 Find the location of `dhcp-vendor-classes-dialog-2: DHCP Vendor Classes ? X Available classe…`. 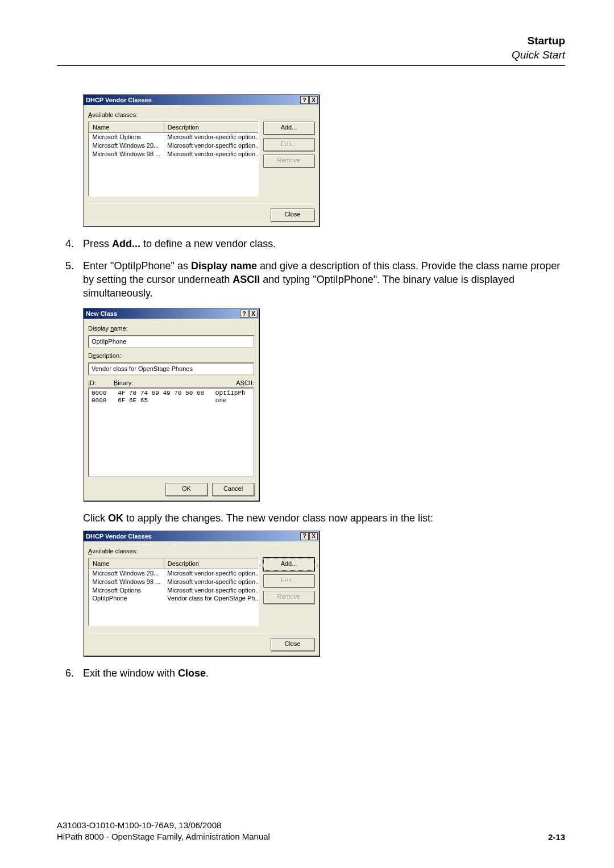

dhcp-vendor-classes-dialog-2: DHCP Vendor Classes ? X Available classe… is located at coordinates (201, 593).